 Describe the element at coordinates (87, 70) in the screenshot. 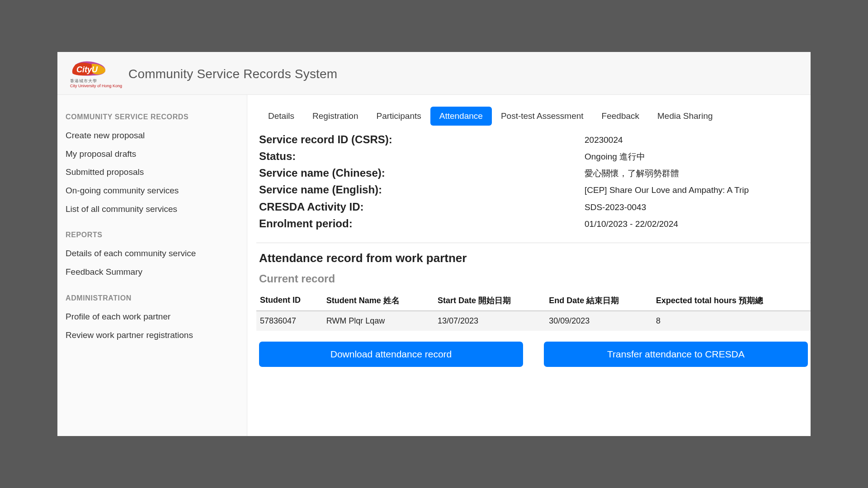

I see `svg-text: CityU` at that location.